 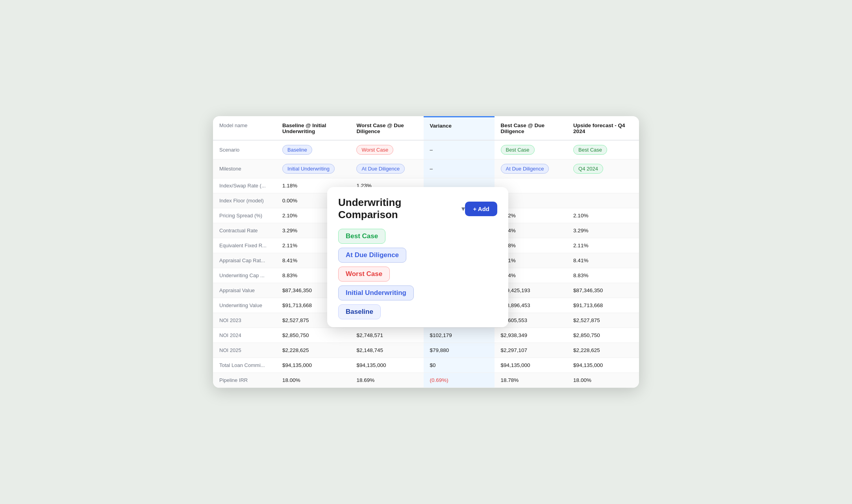 I want to click on scenario-variance-cell: –, so click(x=459, y=150).